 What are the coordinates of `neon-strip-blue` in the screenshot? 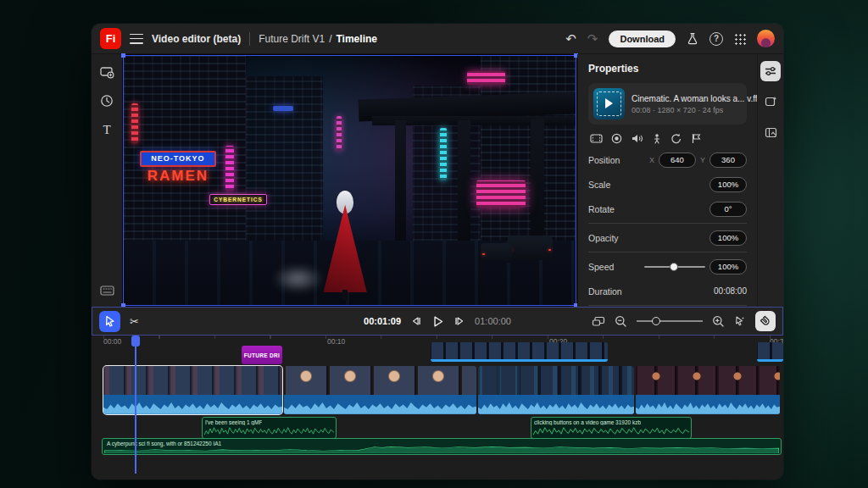 It's located at (283, 108).